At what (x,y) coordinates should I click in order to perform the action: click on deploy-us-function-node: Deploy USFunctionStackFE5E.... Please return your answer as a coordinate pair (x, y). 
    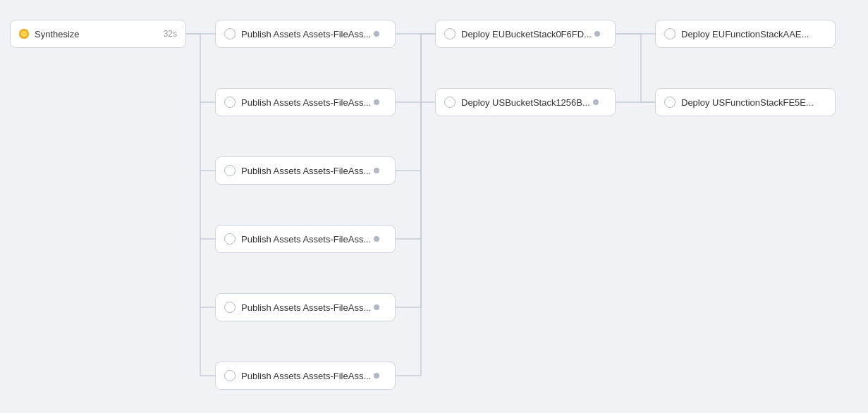
    Looking at the image, I should click on (745, 102).